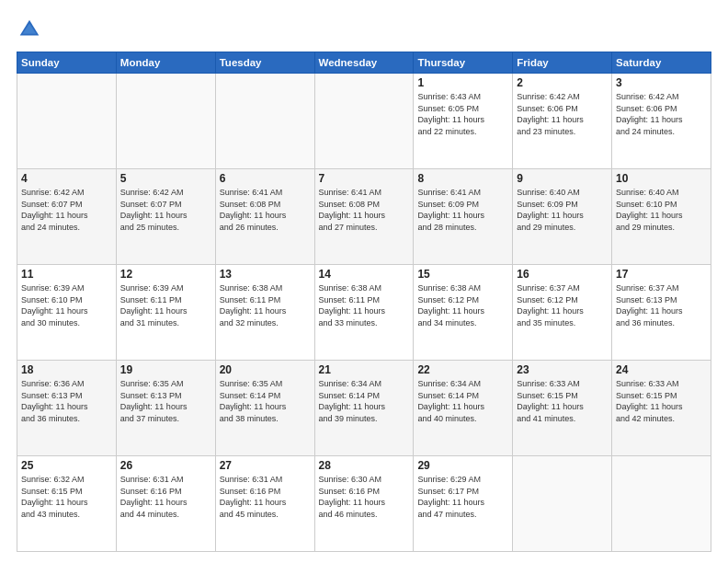 This screenshot has width=728, height=563. Describe the element at coordinates (66, 370) in the screenshot. I see `day-number: 18` at that location.